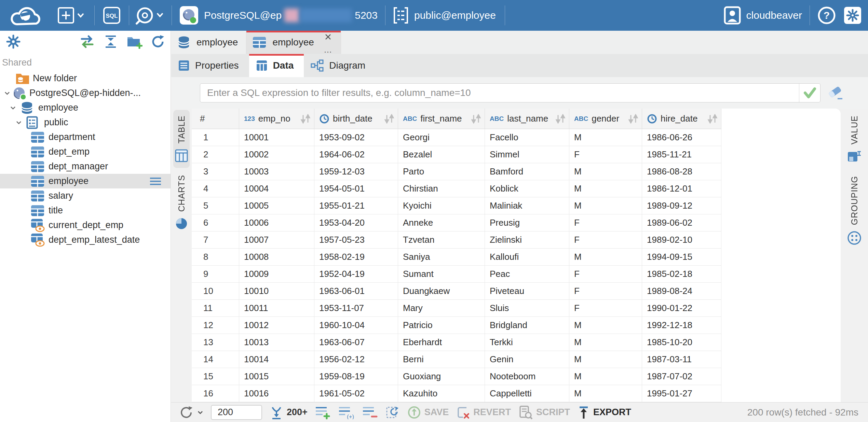 The image size is (868, 422). What do you see at coordinates (682, 189) in the screenshot?
I see `data-cell: 1986-12-01` at bounding box center [682, 189].